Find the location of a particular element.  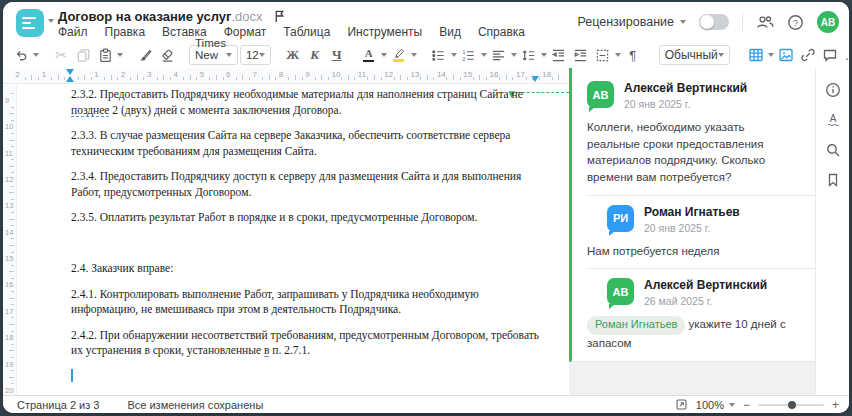

left-indent-marker is located at coordinates (70, 79).